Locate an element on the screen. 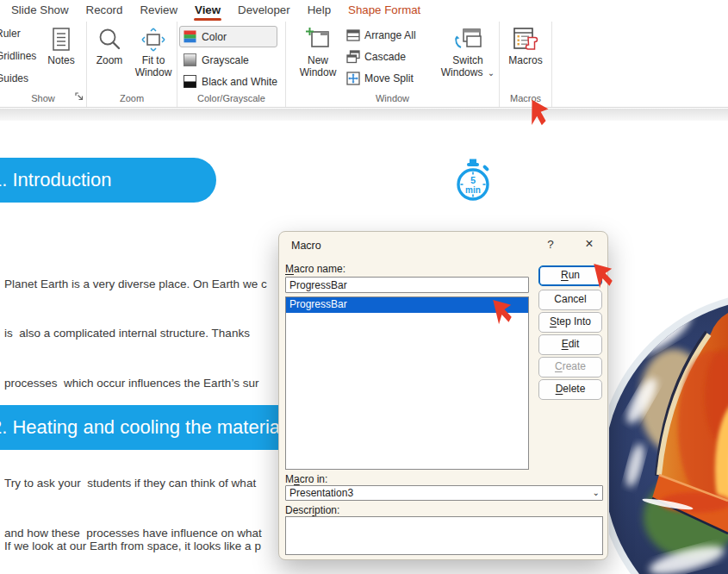 Image resolution: width=728 pixels, height=574 pixels. new-window-label-line2: Window is located at coordinates (319, 73).